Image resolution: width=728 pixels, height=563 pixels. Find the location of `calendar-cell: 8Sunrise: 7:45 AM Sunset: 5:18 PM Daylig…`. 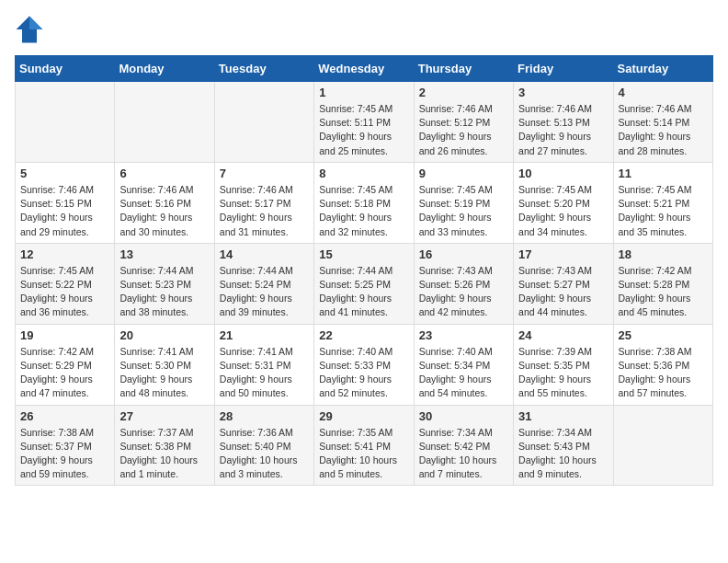

calendar-cell: 8Sunrise: 7:45 AM Sunset: 5:18 PM Daylig… is located at coordinates (364, 202).